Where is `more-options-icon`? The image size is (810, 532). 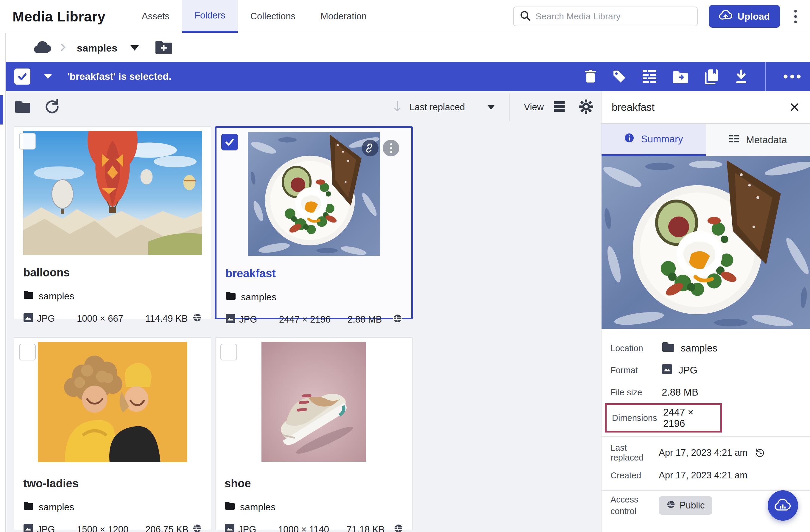
more-options-icon is located at coordinates (796, 16).